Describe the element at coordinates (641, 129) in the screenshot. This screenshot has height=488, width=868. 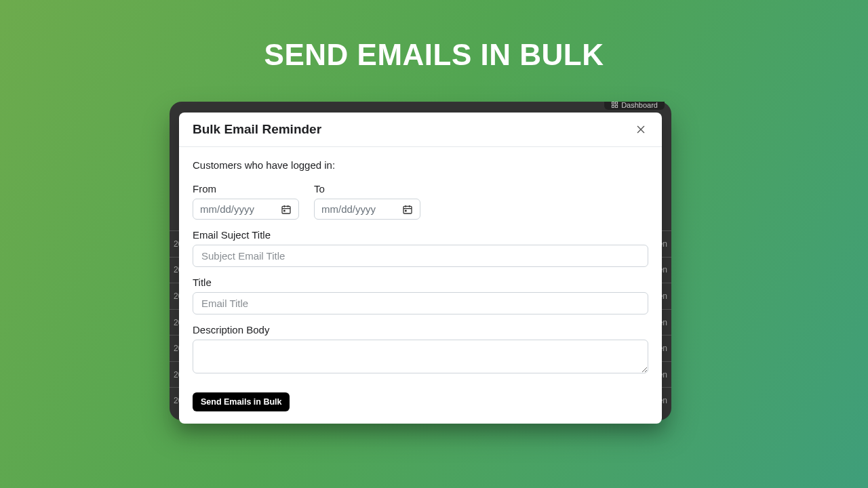
I see `close-icon` at that location.